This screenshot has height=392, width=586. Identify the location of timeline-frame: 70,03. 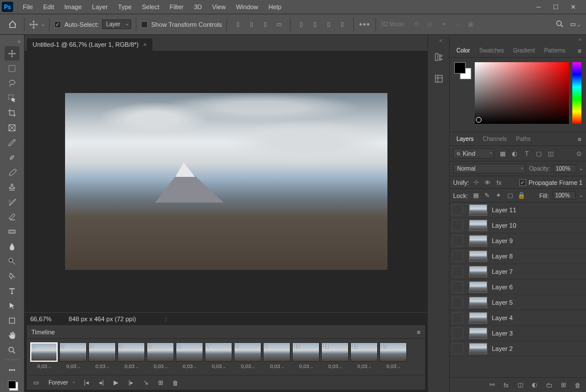
(219, 357).